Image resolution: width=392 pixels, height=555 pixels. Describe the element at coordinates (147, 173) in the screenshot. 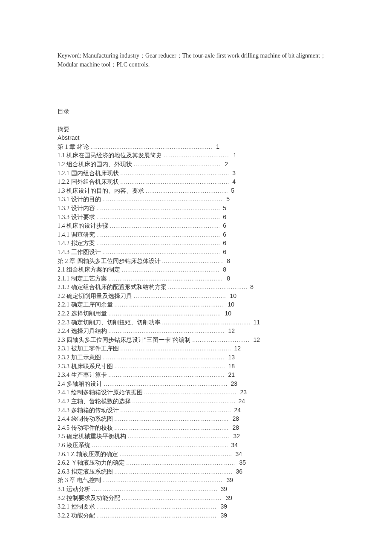

I see `toc-entry: 1.2.1 国内组合机床现状..........................…` at that location.